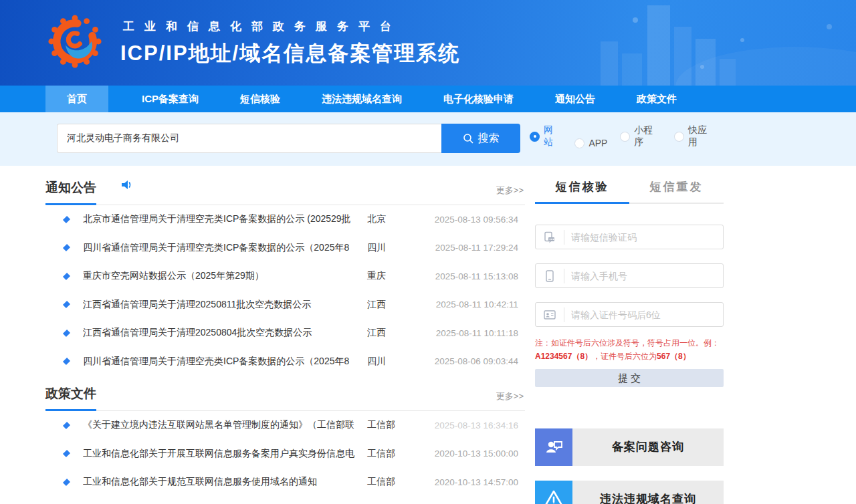 Image resolution: width=856 pixels, height=504 pixels. What do you see at coordinates (510, 191) in the screenshot?
I see `notices-more-link: 更多>>` at bounding box center [510, 191].